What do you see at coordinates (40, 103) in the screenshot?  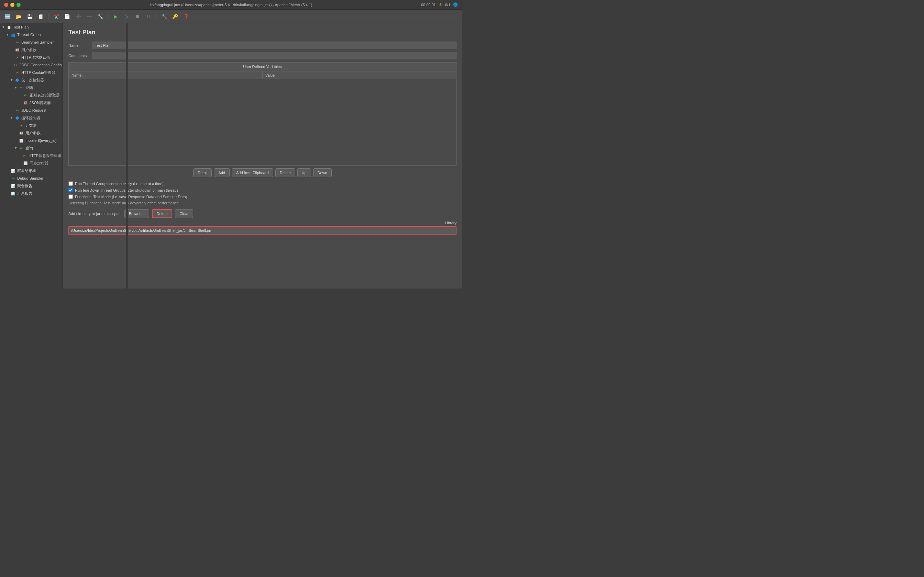 I see `json-extractor-label: JSON提取器` at bounding box center [40, 103].